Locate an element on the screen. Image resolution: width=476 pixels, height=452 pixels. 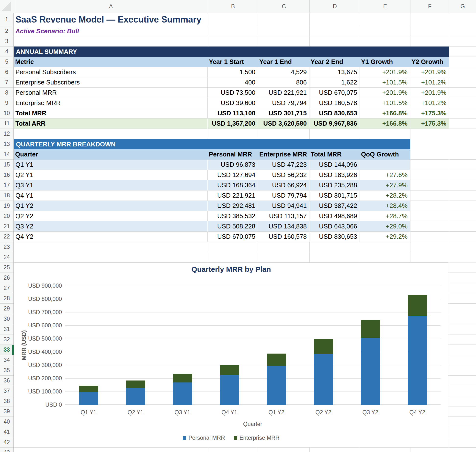
row-header-22: 22 is located at coordinates (7, 237).